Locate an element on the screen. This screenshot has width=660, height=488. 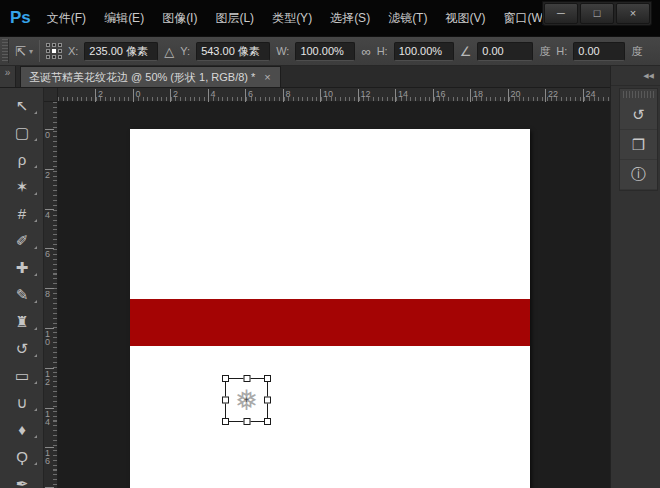
skew-h-field is located at coordinates (599, 52).